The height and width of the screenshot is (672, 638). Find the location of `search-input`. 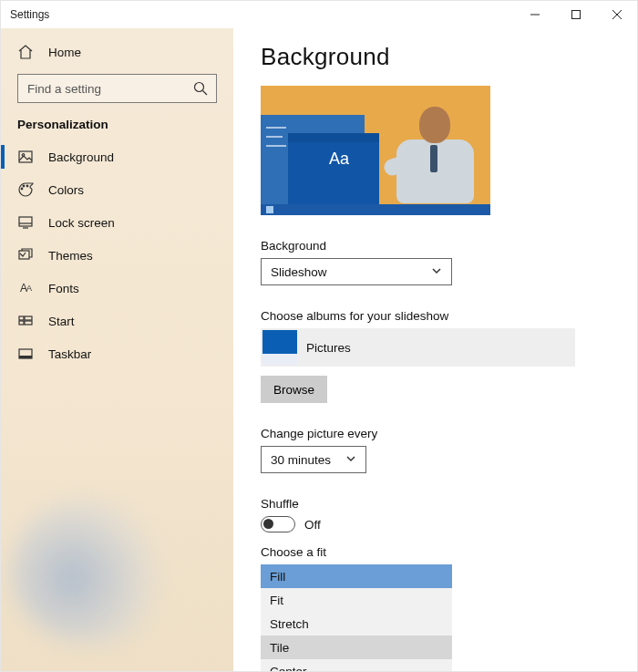

search-input is located at coordinates (109, 89).